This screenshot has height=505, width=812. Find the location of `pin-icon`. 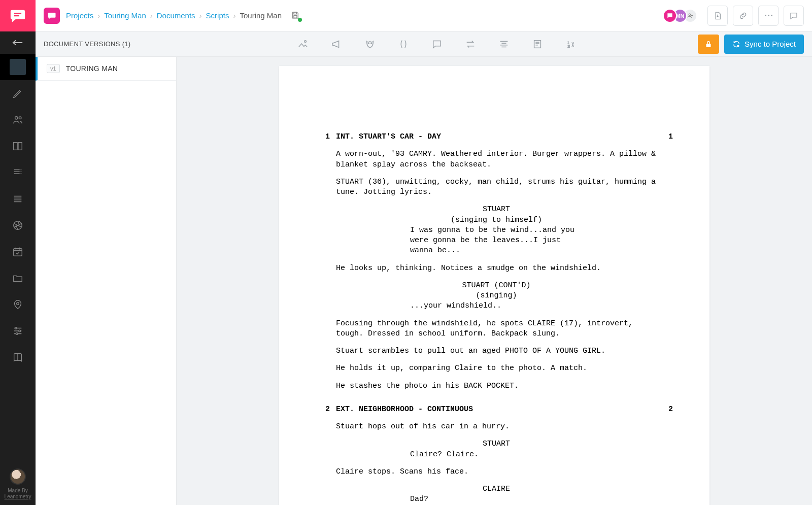

pin-icon is located at coordinates (18, 305).